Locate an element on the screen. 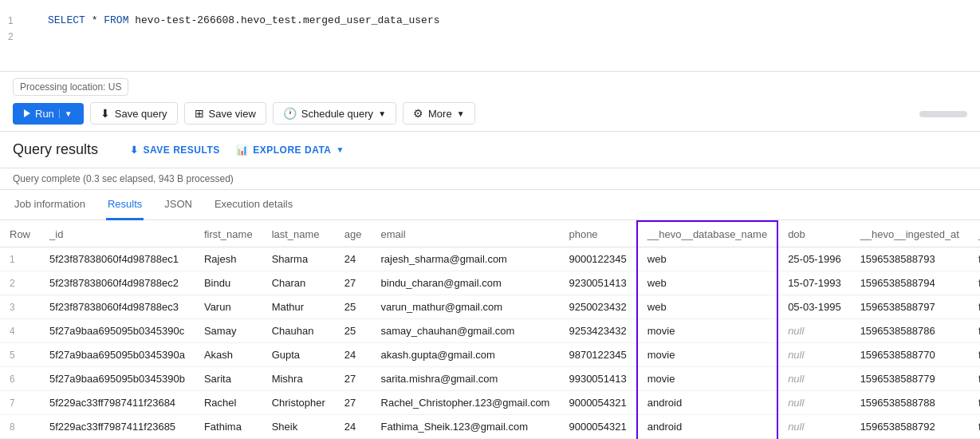  table-cell: 25-05-1996 is located at coordinates (814, 259).